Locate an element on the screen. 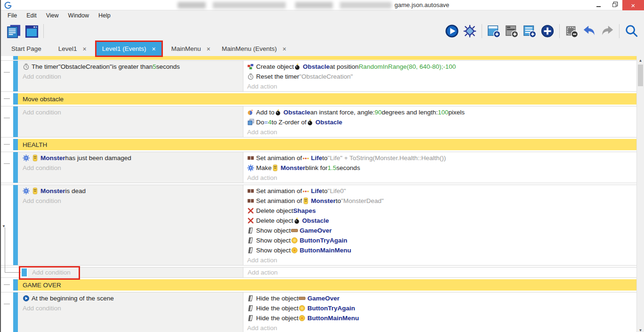 The image size is (644, 332). comment-banner: GAME OVER is located at coordinates (327, 285).